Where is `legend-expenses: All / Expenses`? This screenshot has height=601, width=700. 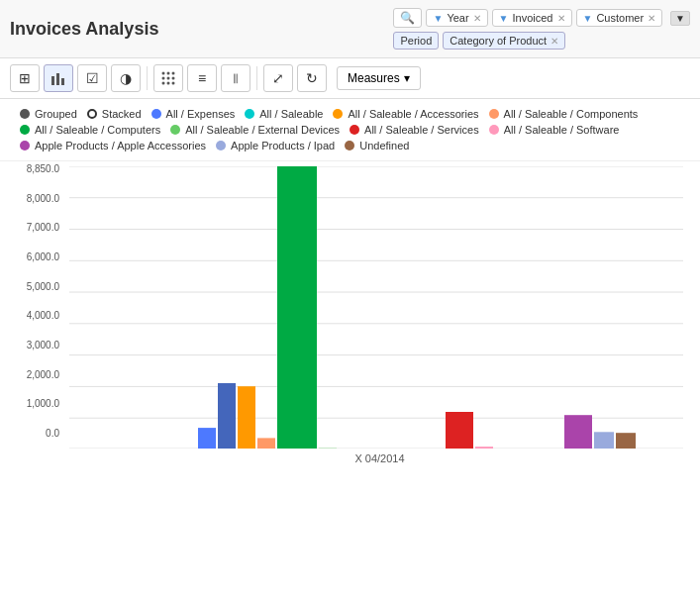 legend-expenses: All / Expenses is located at coordinates (194, 114).